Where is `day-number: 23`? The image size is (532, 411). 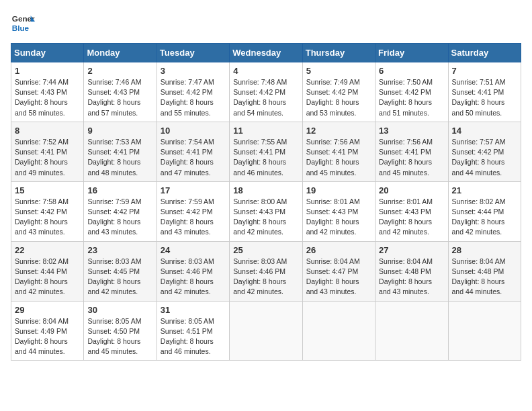 day-number: 23 is located at coordinates (120, 250).